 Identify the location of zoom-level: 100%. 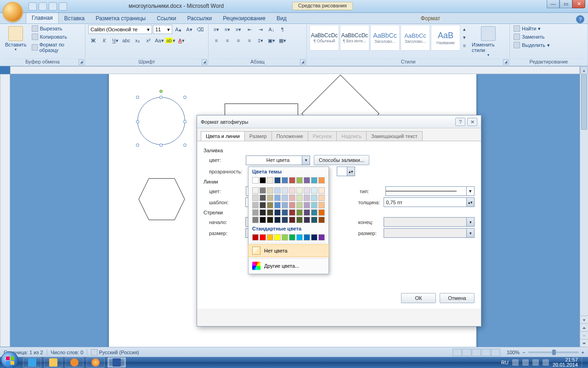
(513, 352).